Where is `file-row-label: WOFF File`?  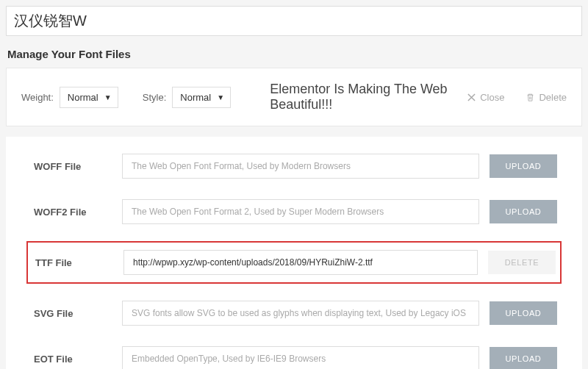 file-row-label: WOFF File is located at coordinates (71, 166).